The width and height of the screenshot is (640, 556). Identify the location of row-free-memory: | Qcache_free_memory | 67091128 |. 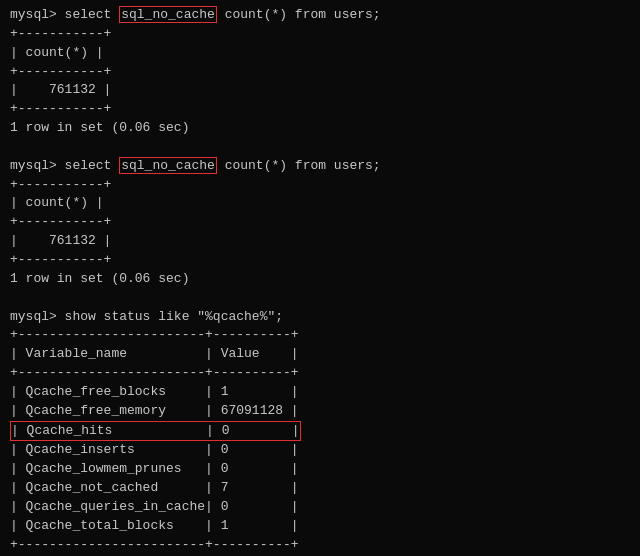
(320, 412).